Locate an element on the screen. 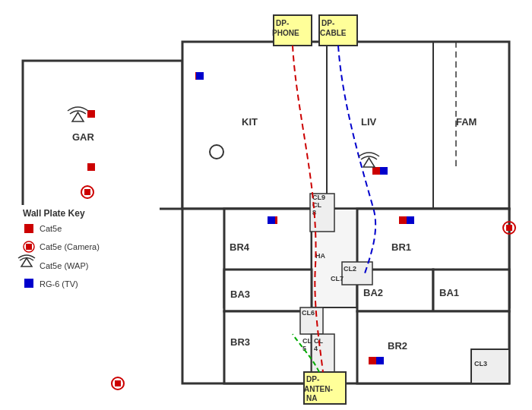  br2-label: BR2 is located at coordinates (397, 346).